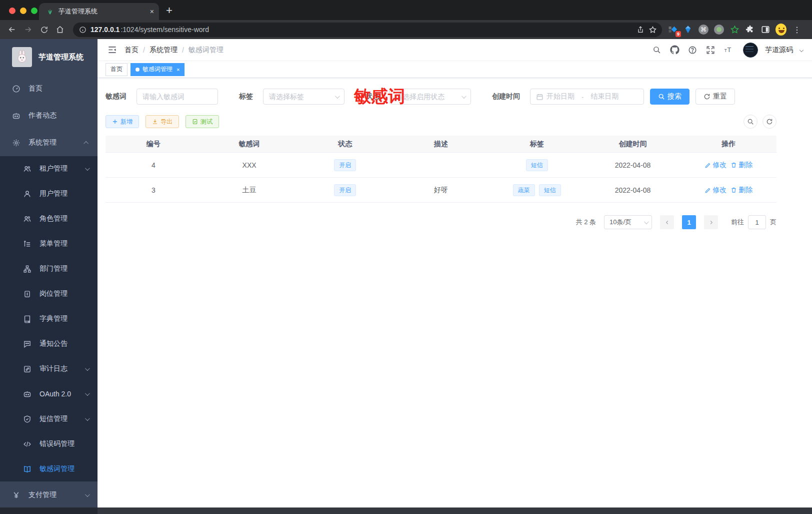 The width and height of the screenshot is (812, 514). What do you see at coordinates (738, 222) in the screenshot?
I see `goto-label: 前往` at bounding box center [738, 222].